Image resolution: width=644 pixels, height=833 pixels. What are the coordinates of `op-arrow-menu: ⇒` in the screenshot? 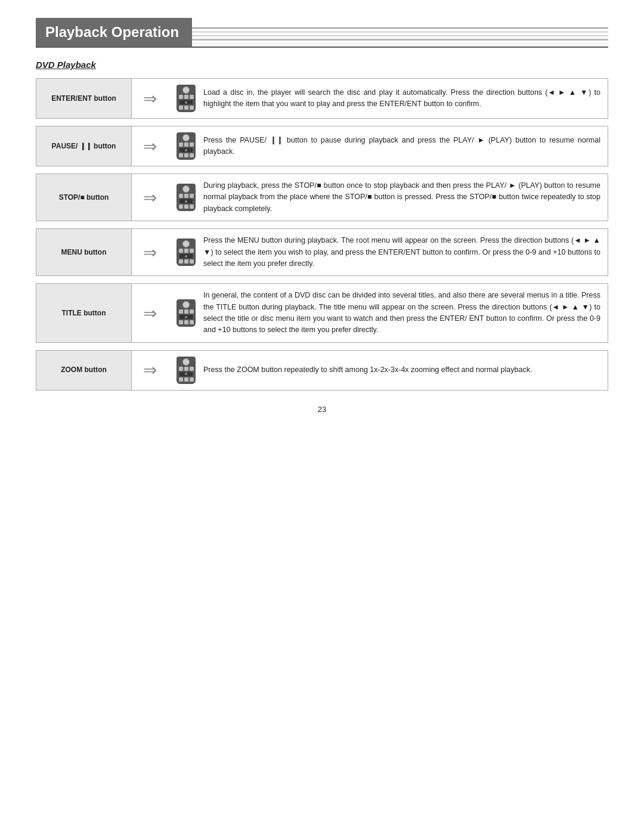 It's located at (150, 252).